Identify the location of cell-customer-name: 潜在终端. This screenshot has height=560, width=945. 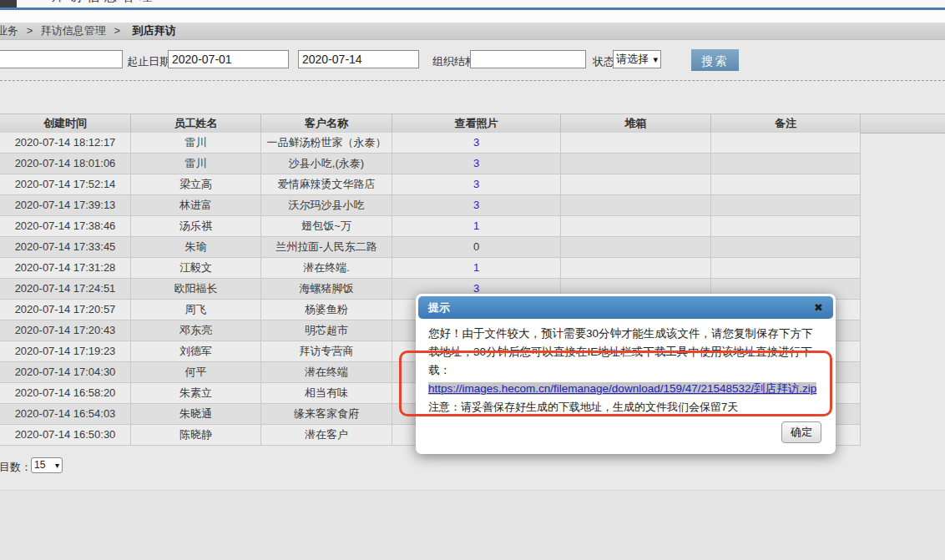
(327, 372).